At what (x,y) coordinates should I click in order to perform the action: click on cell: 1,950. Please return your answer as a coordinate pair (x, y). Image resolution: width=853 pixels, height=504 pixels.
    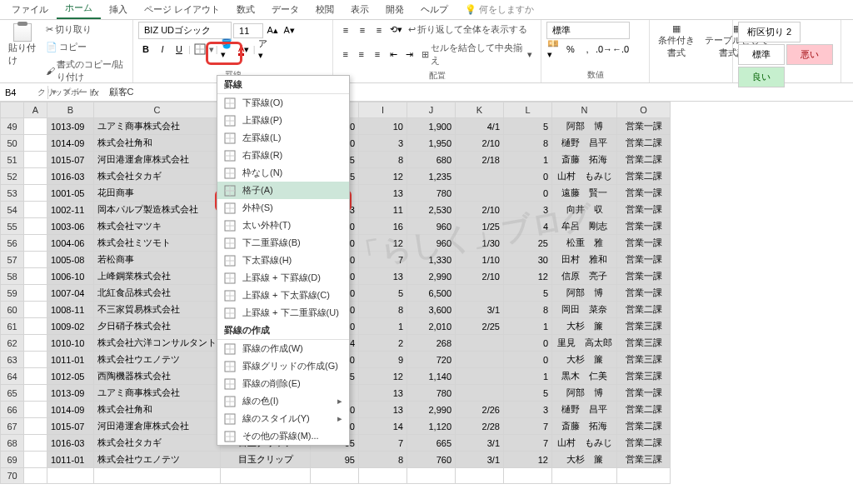
    Looking at the image, I should click on (431, 143).